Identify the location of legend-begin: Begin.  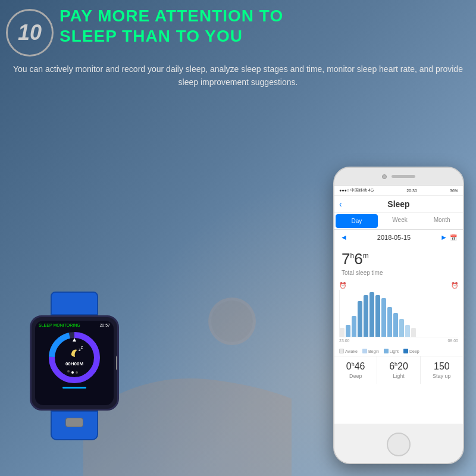
(371, 351).